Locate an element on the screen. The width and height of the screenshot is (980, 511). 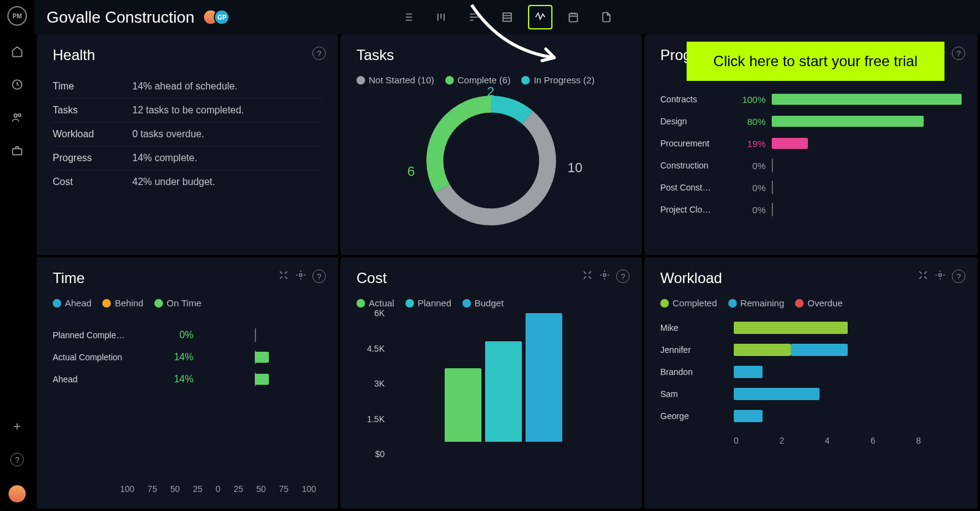
app-logo: PM is located at coordinates (17, 16).